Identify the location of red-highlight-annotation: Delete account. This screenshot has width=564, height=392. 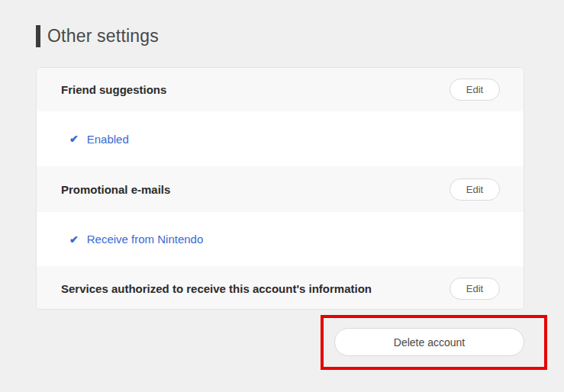
(433, 342).